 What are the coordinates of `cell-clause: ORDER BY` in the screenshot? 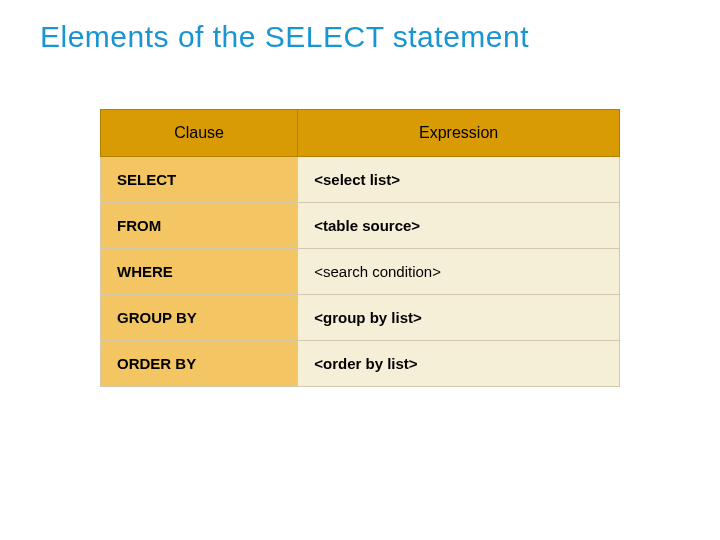 It's located at (200, 364).